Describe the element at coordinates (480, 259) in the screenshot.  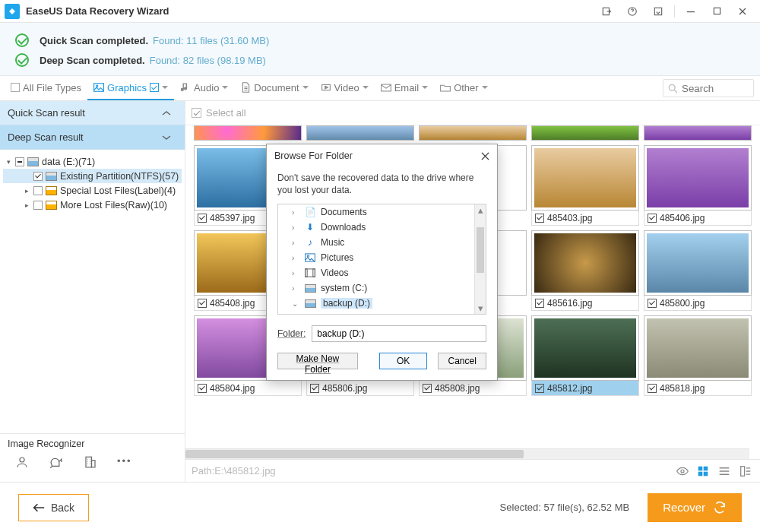
I see `vertical-scrollbar: ▴▾` at that location.